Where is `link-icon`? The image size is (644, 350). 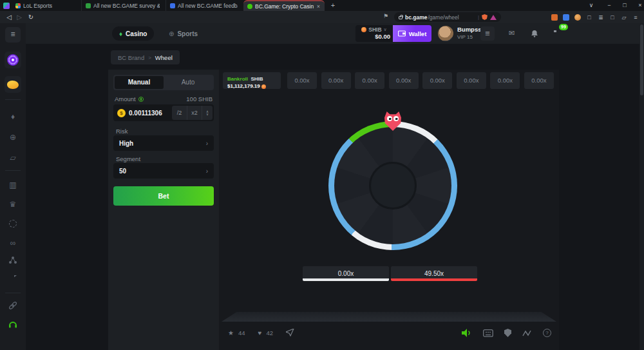
link-icon is located at coordinates (13, 306).